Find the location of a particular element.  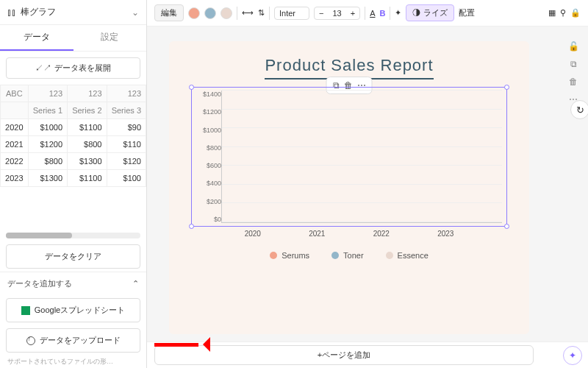

table-scrollbar is located at coordinates (74, 236).